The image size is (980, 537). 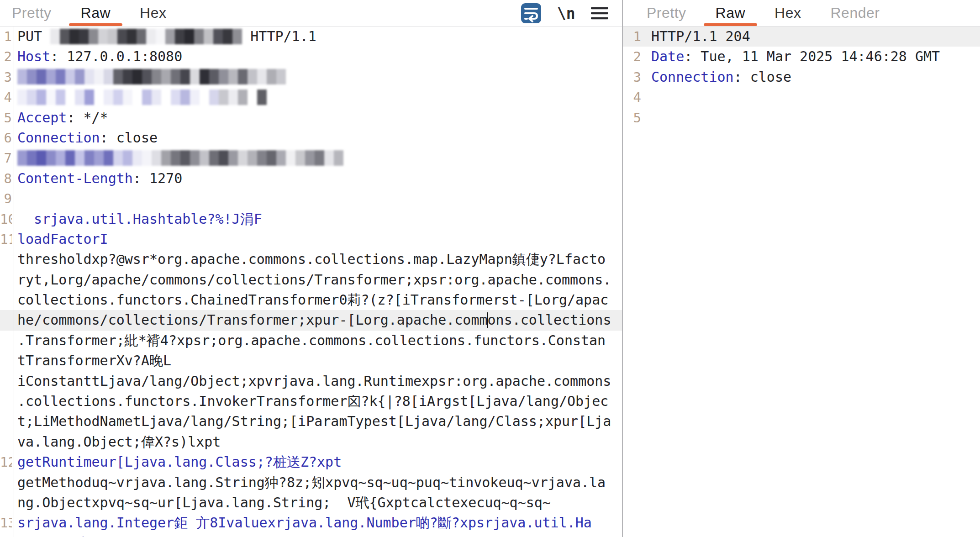 I want to click on editor-row: 1PUT HTTP/1.1, so click(x=311, y=37).